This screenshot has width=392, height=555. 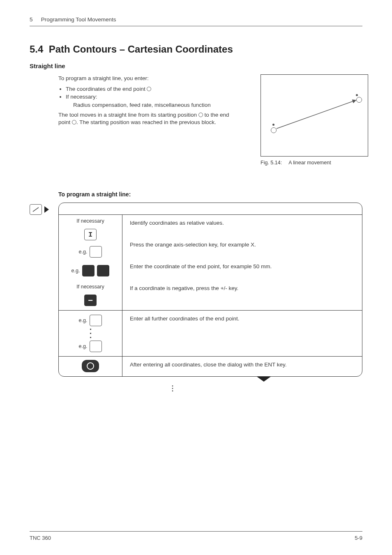 I want to click on plus-minus-key: −, so click(x=90, y=300).